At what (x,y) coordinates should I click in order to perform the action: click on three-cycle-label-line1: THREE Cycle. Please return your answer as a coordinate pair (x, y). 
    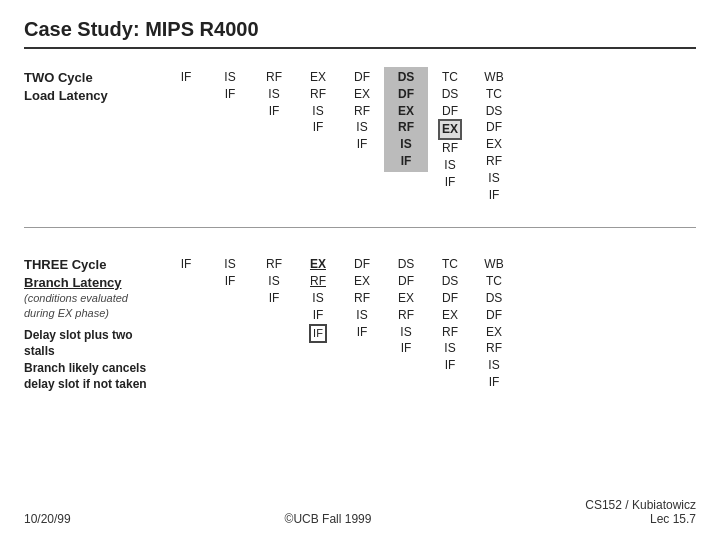
    Looking at the image, I should click on (76, 265).